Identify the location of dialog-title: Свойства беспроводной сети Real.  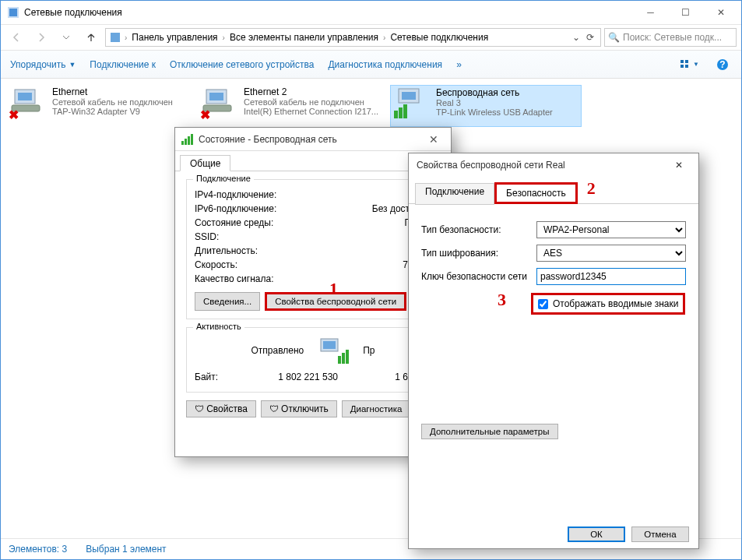
(542, 165).